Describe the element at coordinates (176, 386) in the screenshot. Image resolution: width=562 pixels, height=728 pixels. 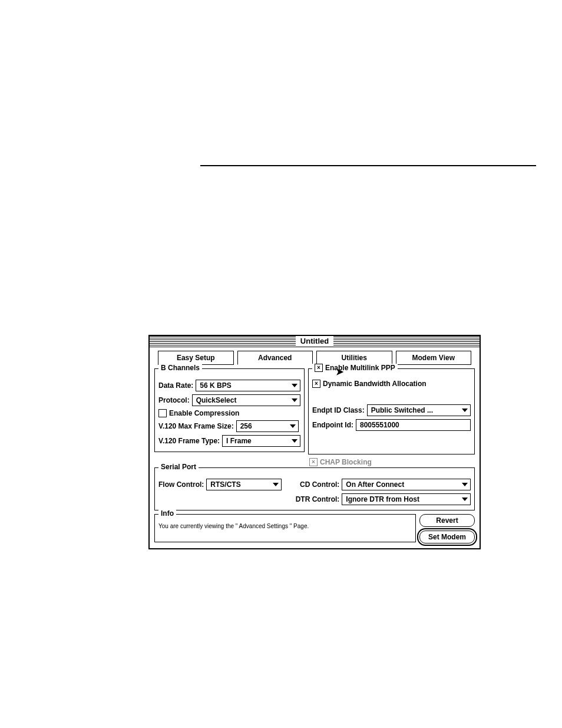
I see `data-rate-label: Data Rate:` at that location.